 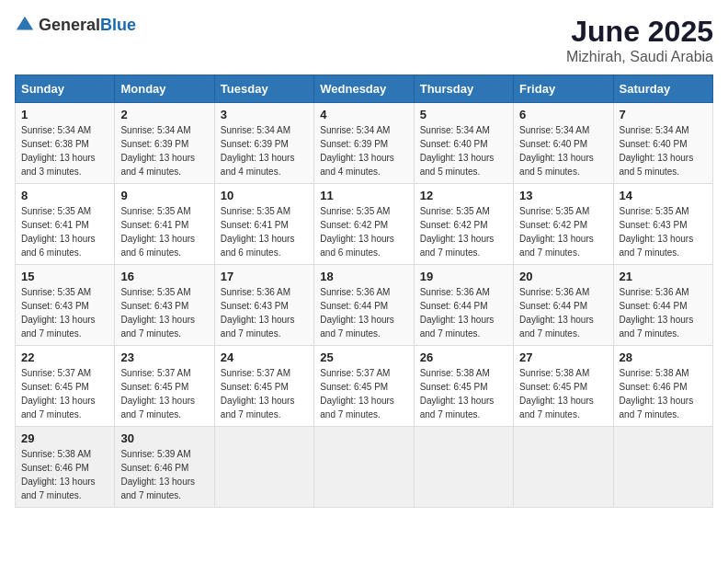 I want to click on logo-icon, so click(x=25, y=25).